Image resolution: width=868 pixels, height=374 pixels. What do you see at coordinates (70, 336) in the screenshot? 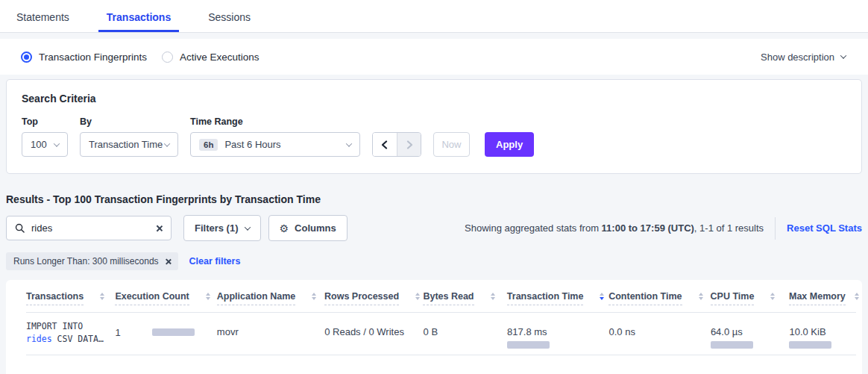
I see `transaction-fingerprint-link: IMPORT INTO rides CSV DATA…` at bounding box center [70, 336].